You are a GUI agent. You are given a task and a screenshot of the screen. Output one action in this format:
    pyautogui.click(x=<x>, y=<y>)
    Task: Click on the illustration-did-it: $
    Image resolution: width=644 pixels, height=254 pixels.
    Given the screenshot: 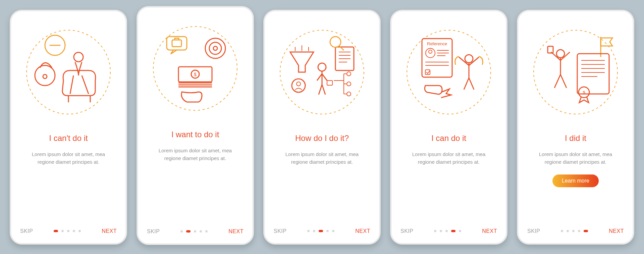 What is the action you would take?
    pyautogui.click(x=576, y=72)
    